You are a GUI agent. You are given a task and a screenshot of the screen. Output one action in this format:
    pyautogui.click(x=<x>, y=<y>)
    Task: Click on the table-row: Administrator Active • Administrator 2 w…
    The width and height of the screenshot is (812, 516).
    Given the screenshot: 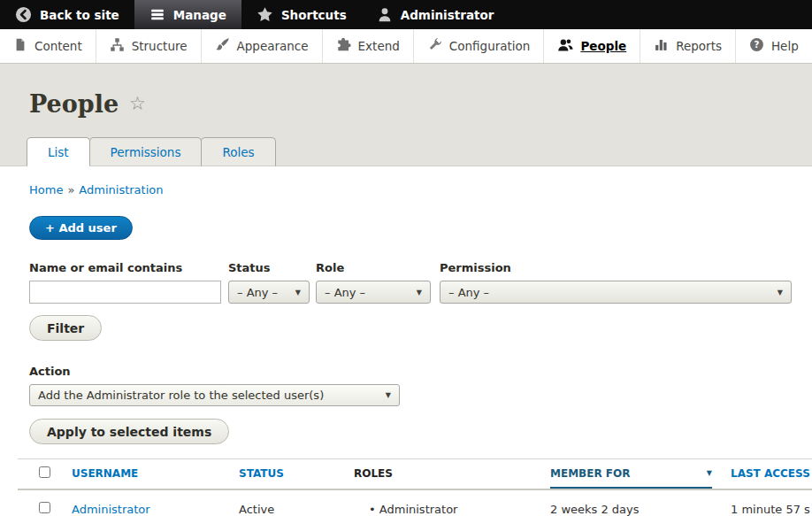 What is the action you would take?
    pyautogui.click(x=415, y=503)
    